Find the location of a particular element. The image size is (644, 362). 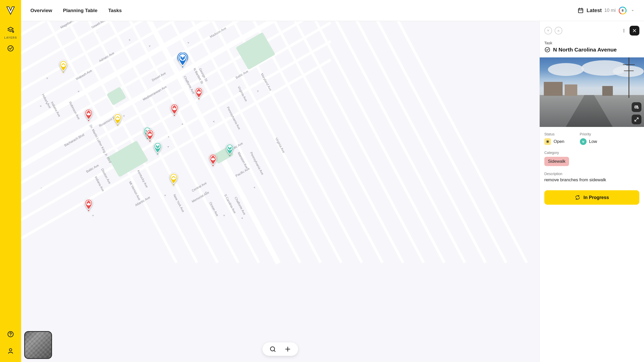

chevron-down-icon is located at coordinates (633, 11).